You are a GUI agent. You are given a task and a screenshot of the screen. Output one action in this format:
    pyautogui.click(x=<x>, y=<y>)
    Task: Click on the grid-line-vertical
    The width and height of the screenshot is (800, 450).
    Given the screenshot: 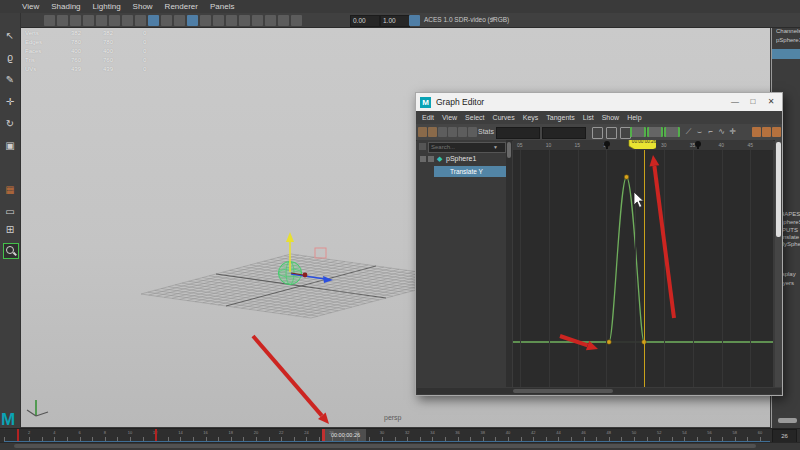 What is the action you would take?
    pyautogui.click(x=694, y=268)
    